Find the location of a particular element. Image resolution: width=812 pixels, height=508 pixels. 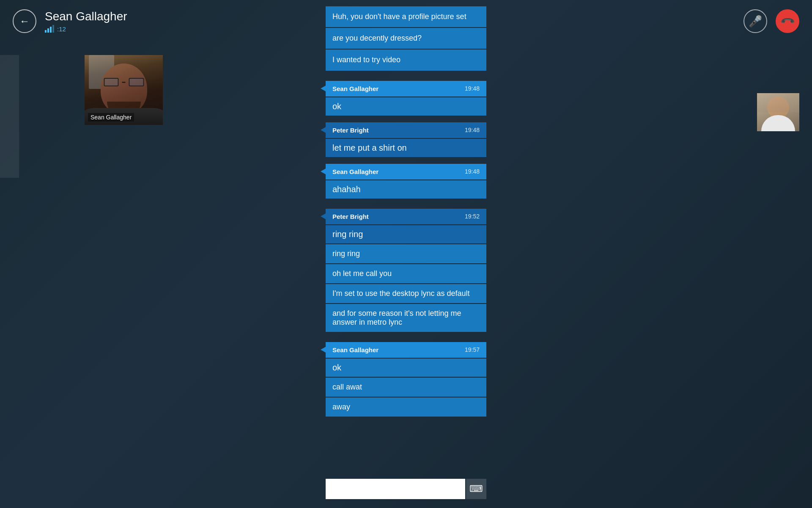

msg-ring-ring-2: ring ring is located at coordinates (406, 254).